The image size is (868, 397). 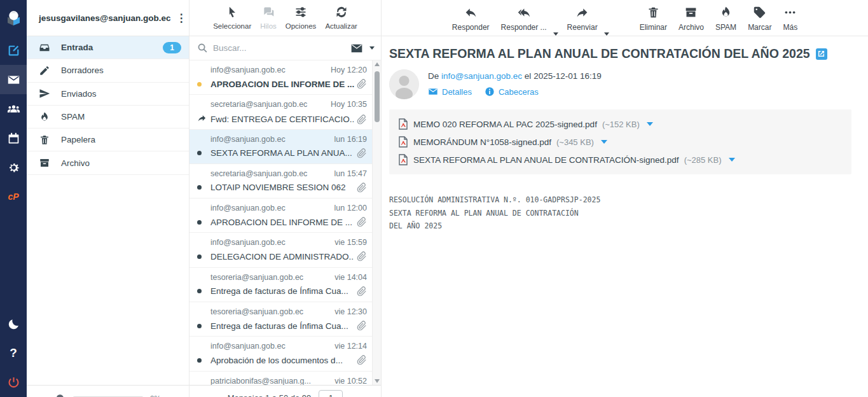 What do you see at coordinates (524, 13) in the screenshot?
I see `reply-all-icon` at bounding box center [524, 13].